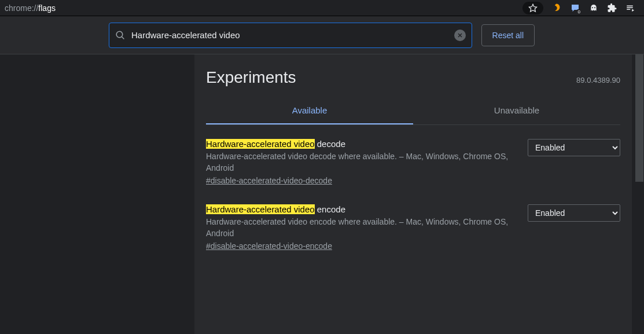  What do you see at coordinates (21, 8) in the screenshot?
I see `url-scheme: chrome://` at bounding box center [21, 8].